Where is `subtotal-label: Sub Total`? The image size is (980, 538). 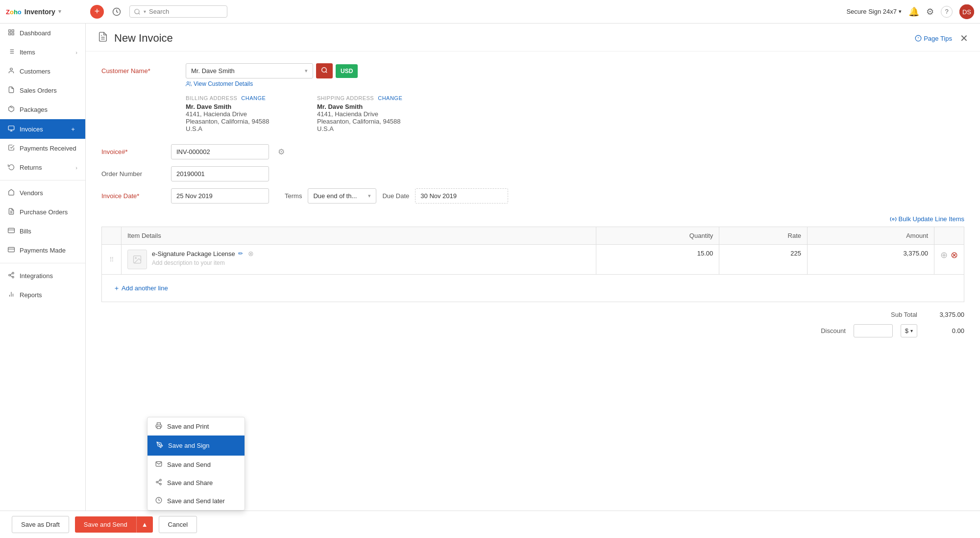 subtotal-label: Sub Total is located at coordinates (888, 315).